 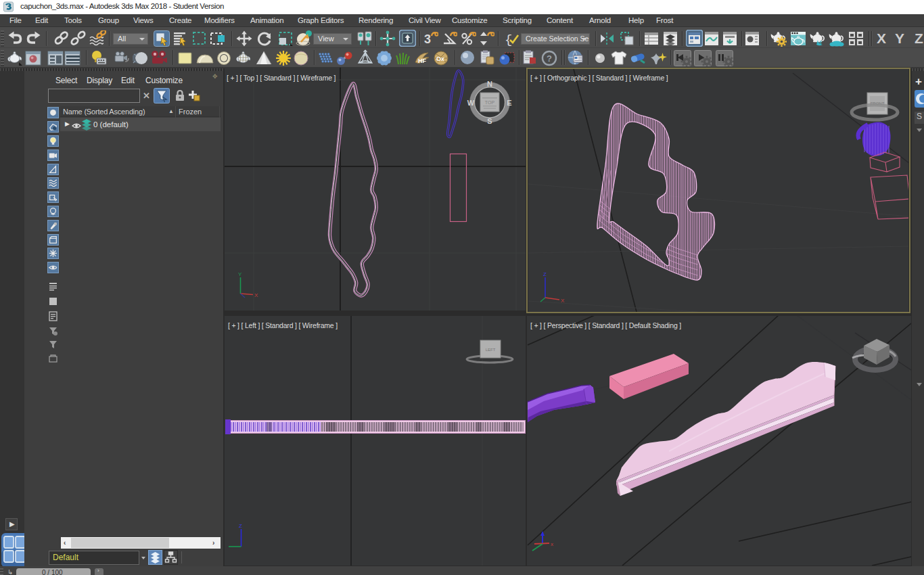 I want to click on svg-text: TOP, so click(x=490, y=103).